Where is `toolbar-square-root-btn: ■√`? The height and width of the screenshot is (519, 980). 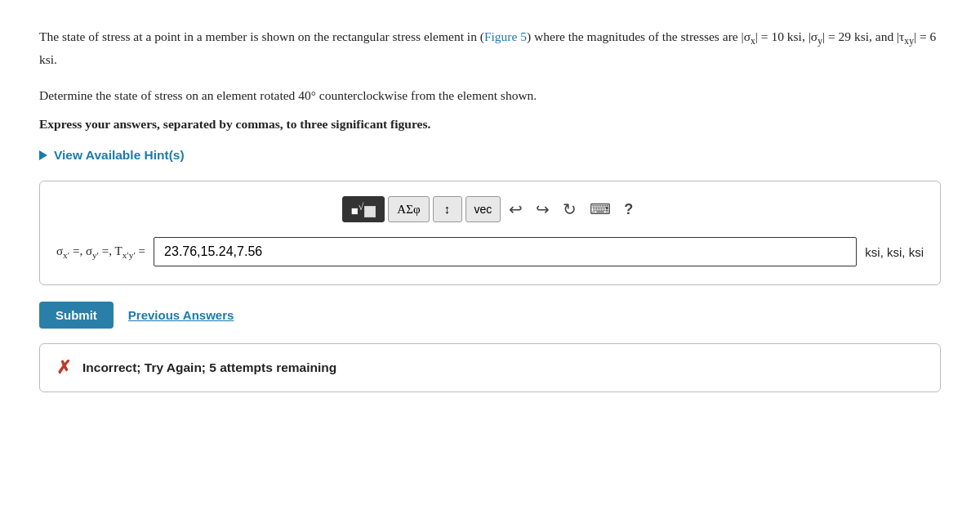
toolbar-square-root-btn: ■√ is located at coordinates (364, 209).